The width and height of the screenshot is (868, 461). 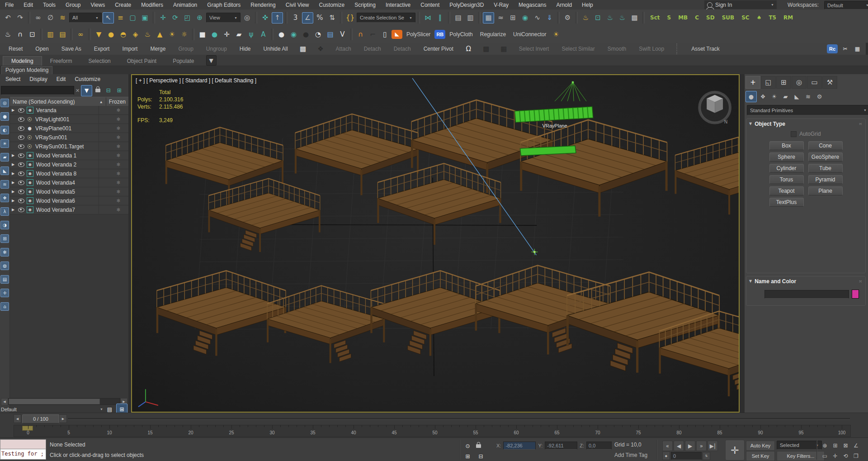 I want to click on filter-funnel-icon: ▼, so click(x=87, y=90).